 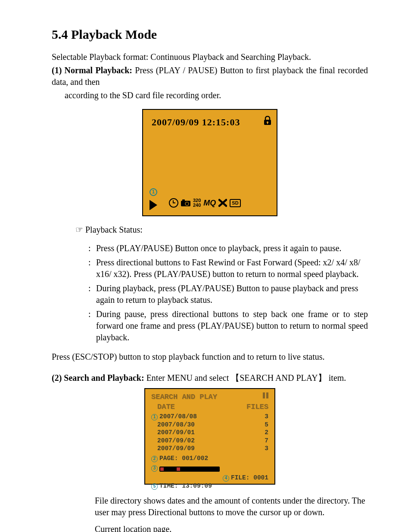 I want to click on s2-row-3: 2007/09/027, so click(x=210, y=441).